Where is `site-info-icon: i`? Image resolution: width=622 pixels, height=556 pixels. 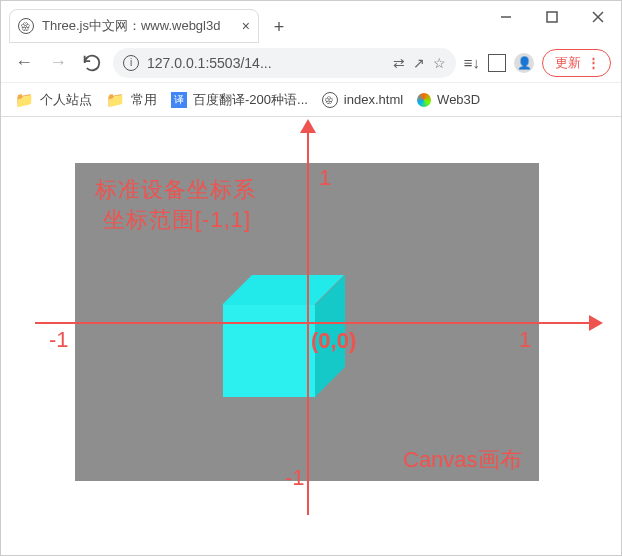
site-info-icon: i is located at coordinates (131, 63).